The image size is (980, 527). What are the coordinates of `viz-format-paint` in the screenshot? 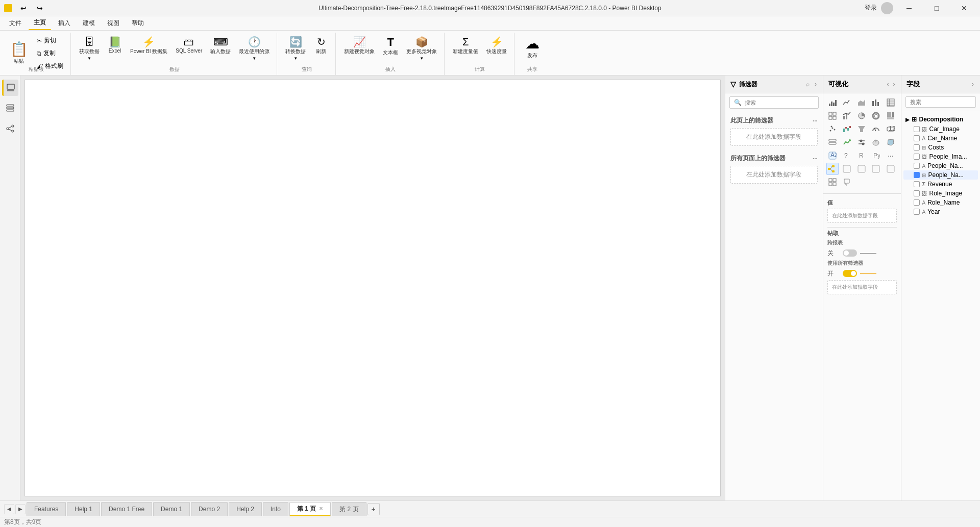 It's located at (847, 182).